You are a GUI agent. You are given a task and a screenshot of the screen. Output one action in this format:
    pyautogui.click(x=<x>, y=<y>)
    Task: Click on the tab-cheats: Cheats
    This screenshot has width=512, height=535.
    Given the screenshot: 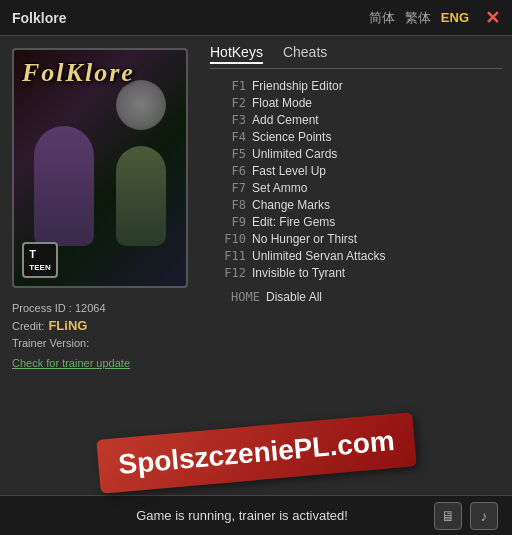 What is the action you would take?
    pyautogui.click(x=305, y=54)
    